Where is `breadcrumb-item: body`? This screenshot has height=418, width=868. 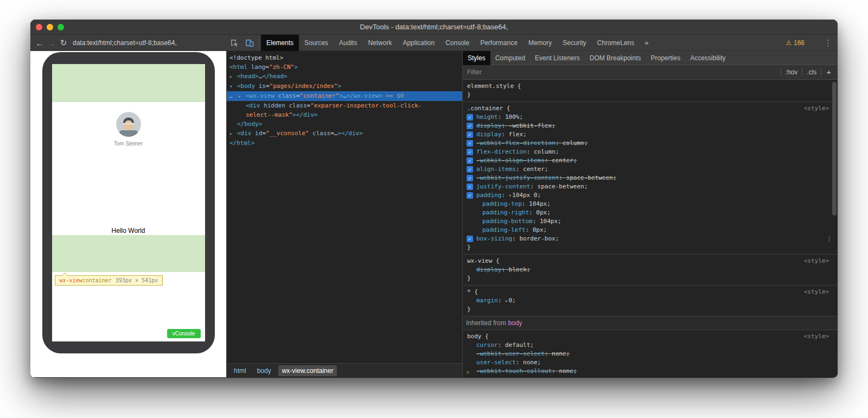 breadcrumb-item: body is located at coordinates (264, 371).